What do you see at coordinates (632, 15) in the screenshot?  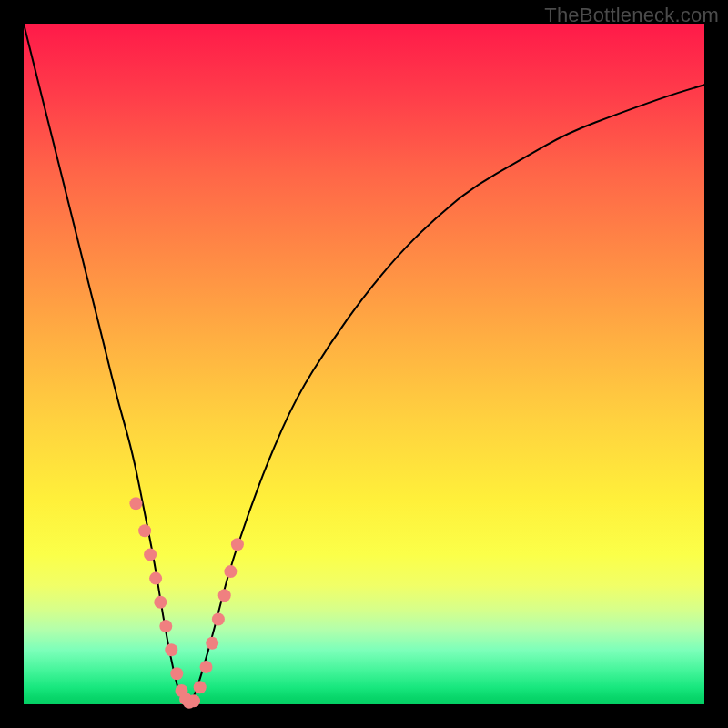 I see `watermark-text: TheBottleneck.com` at bounding box center [632, 15].